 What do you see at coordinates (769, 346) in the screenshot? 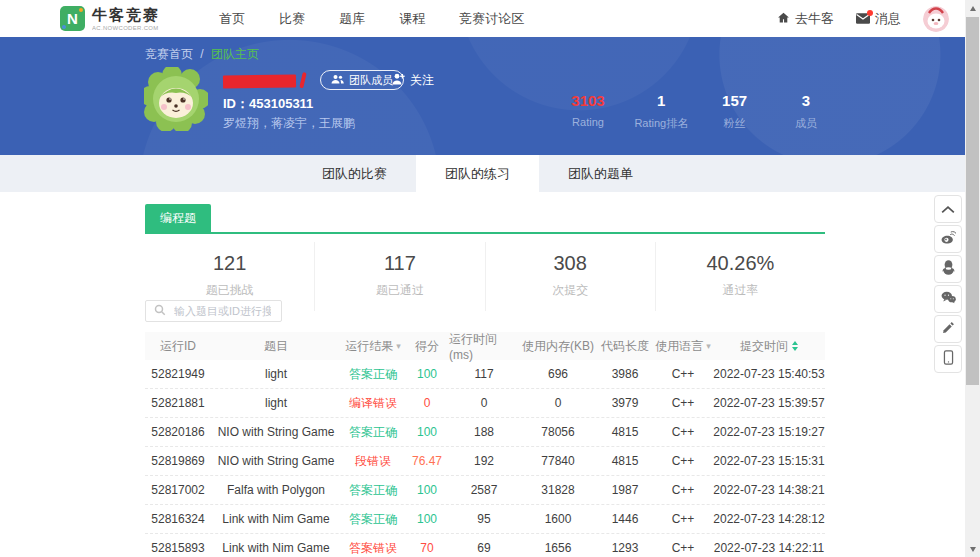
I see `column-header: 提交时间` at bounding box center [769, 346].